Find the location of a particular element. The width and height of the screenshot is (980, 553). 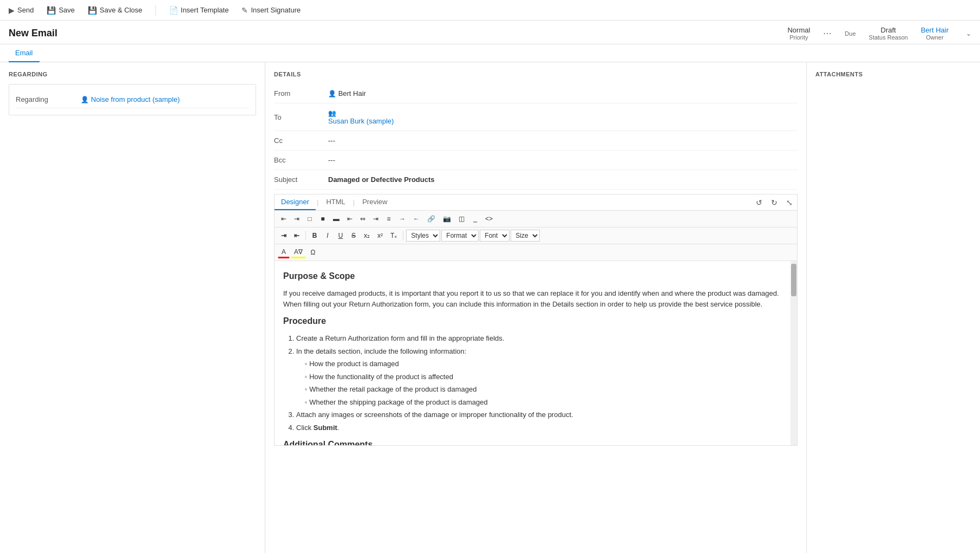

fmt-btn-outdent: ← is located at coordinates (416, 219).